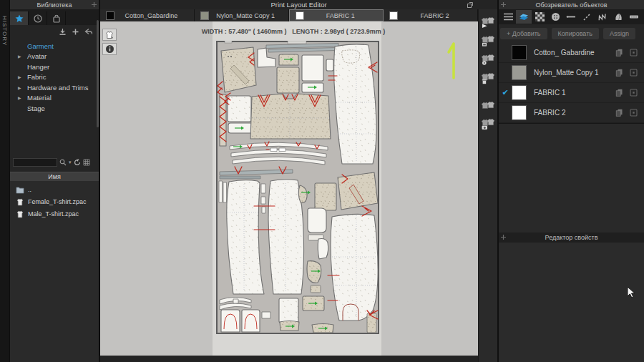  Describe the element at coordinates (620, 34) in the screenshot. I see `assign-button: Assign` at that location.